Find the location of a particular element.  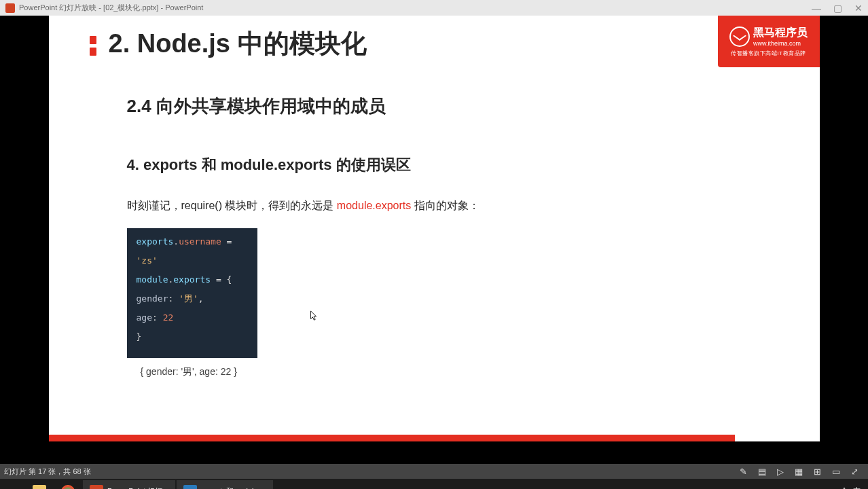

slideshow-icon: ▷ is located at coordinates (780, 471).